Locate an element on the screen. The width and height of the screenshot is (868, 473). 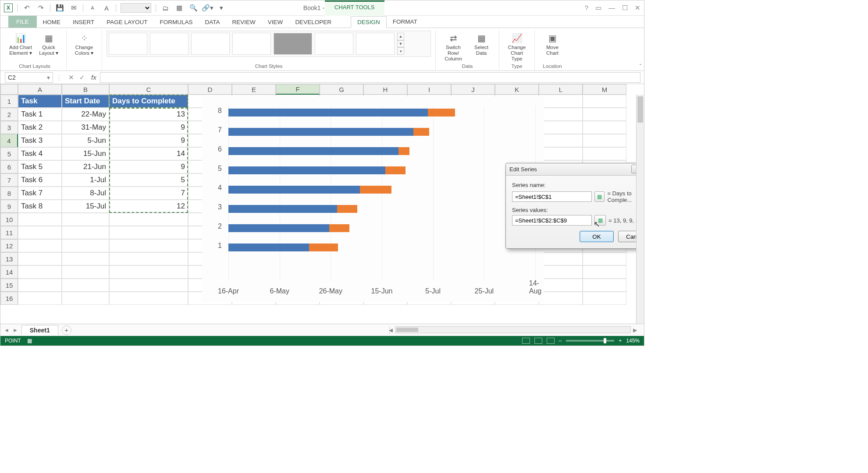
cell: 8-Jul is located at coordinates (85, 193).